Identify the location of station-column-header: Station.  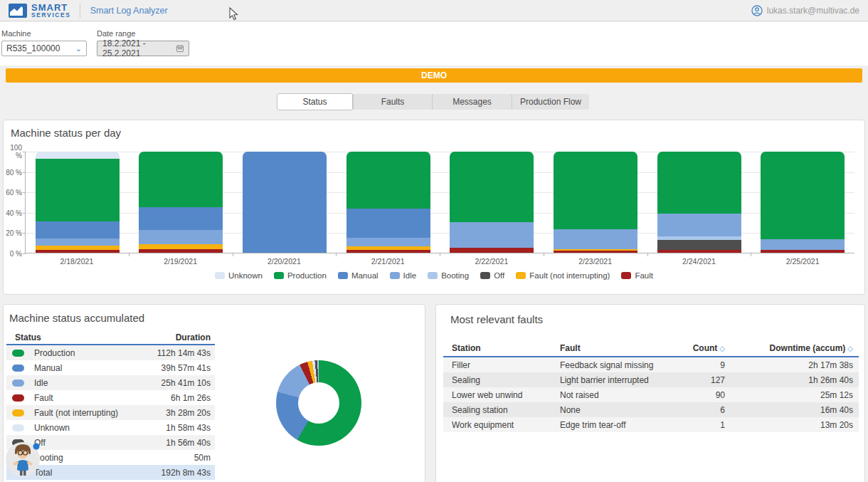
(497, 348).